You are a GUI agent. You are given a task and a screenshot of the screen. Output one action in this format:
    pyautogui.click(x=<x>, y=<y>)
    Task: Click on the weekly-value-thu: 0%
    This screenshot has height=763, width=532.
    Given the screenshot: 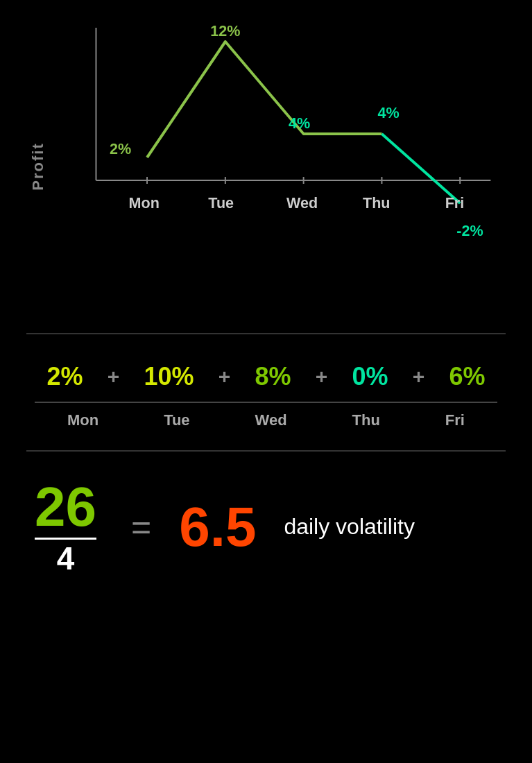 What is the action you would take?
    pyautogui.click(x=370, y=377)
    